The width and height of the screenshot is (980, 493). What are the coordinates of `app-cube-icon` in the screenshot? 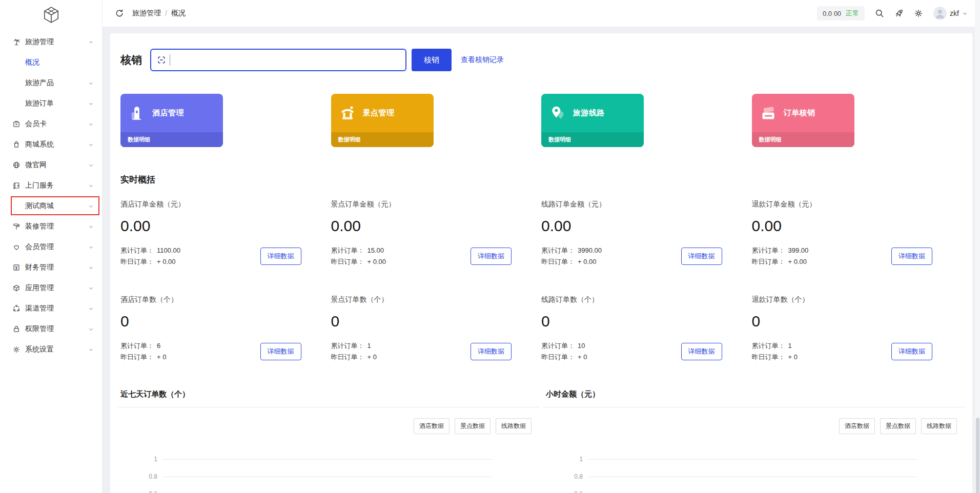 It's located at (16, 288).